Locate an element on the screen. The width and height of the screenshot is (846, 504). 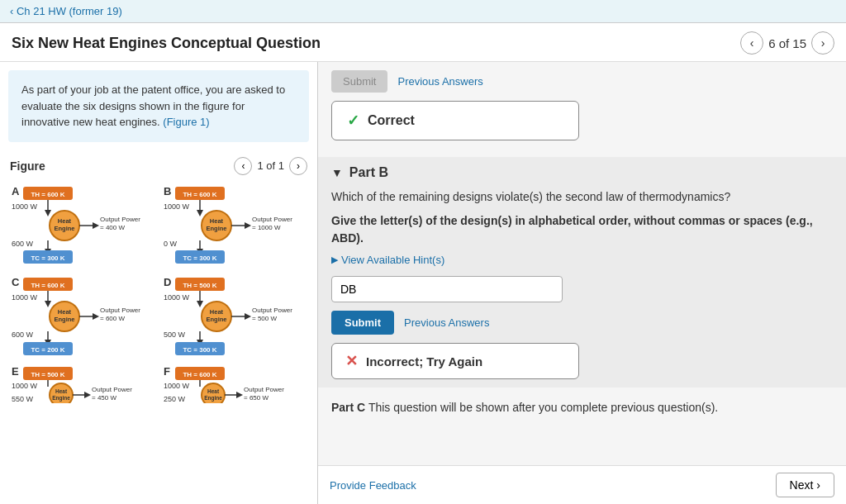
part-b-header: ▼ Part B is located at coordinates (582, 173).